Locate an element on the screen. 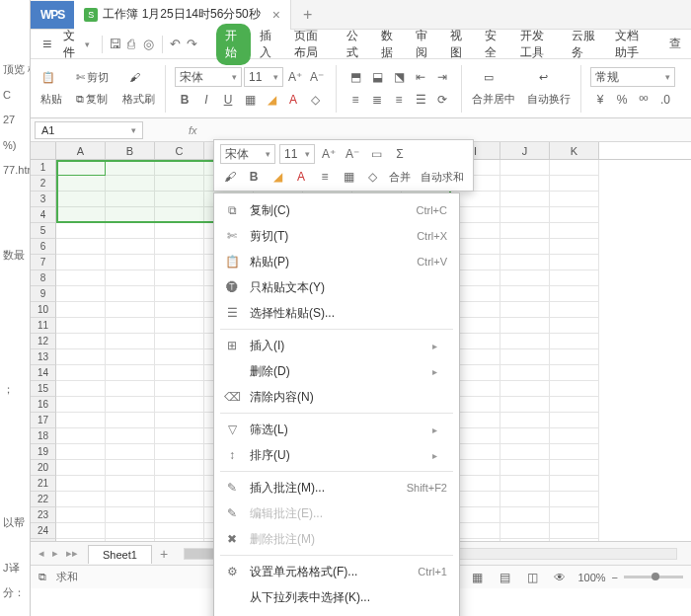  undo-icon: ↶ is located at coordinates (176, 44).